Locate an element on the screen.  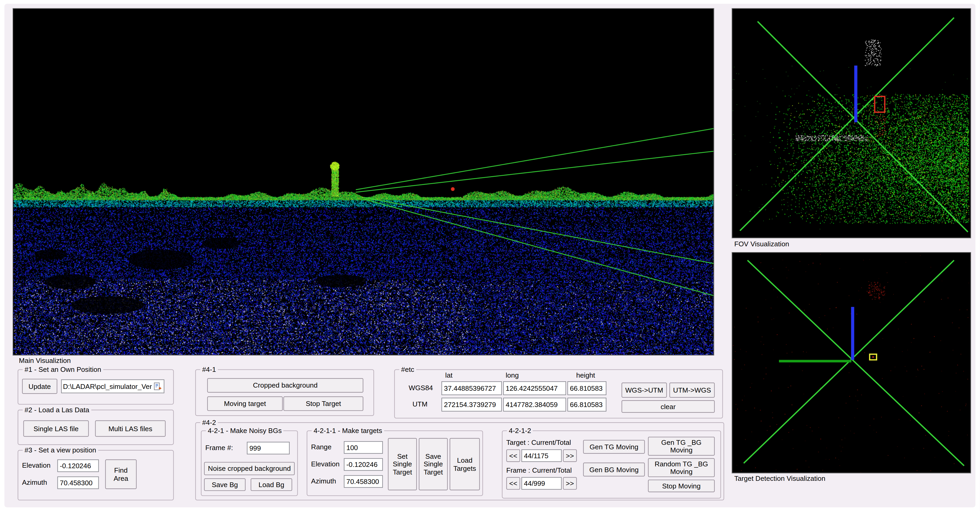
etc-col-long: long is located at coordinates (512, 375).